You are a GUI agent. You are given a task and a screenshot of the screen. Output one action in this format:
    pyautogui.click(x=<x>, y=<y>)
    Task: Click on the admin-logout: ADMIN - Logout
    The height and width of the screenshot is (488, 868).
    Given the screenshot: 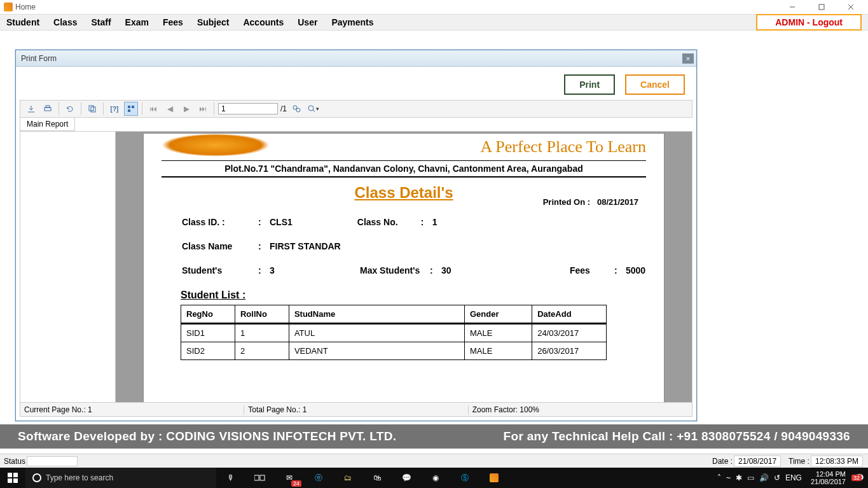 What is the action you would take?
    pyautogui.click(x=809, y=22)
    